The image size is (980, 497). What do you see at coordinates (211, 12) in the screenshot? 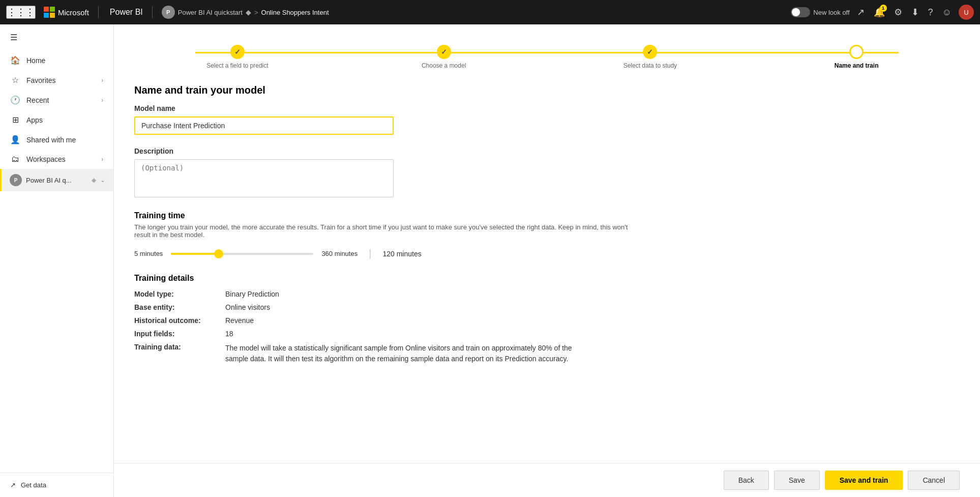
I see `breadcrumb-workspace: Power BI AI quickstart` at bounding box center [211, 12].